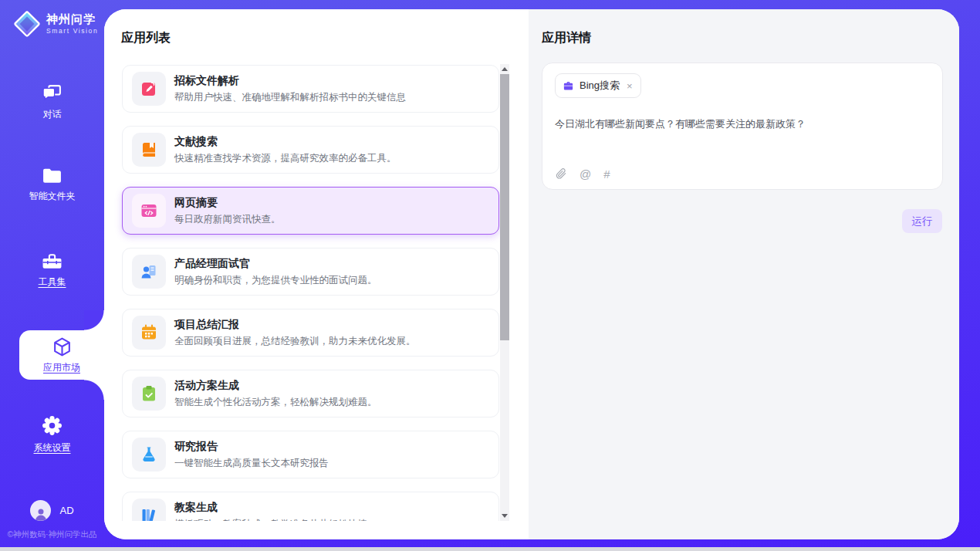 The image size is (980, 551). What do you see at coordinates (52, 261) in the screenshot?
I see `toolbox-icon` at bounding box center [52, 261].